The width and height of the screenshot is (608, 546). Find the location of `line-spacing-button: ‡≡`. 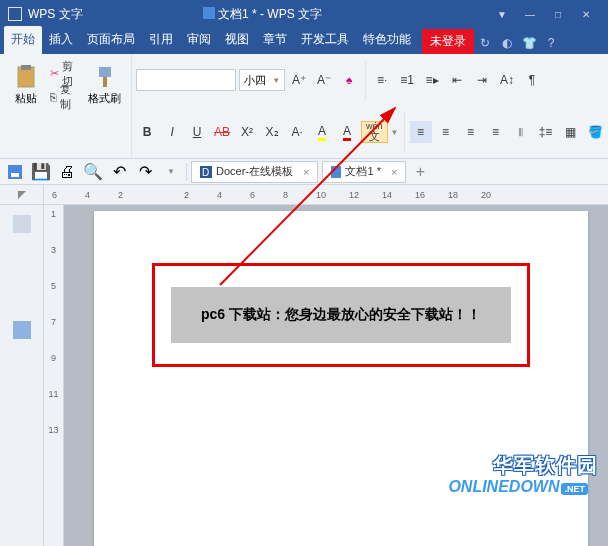

line-spacing-button: ‡≡ is located at coordinates (546, 132).